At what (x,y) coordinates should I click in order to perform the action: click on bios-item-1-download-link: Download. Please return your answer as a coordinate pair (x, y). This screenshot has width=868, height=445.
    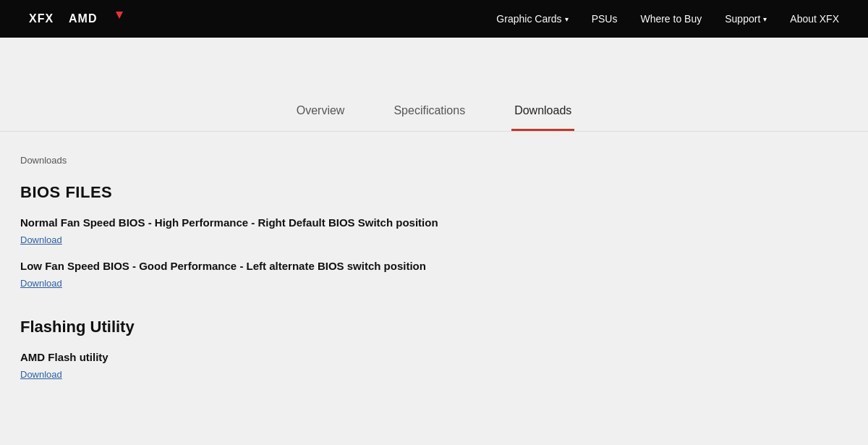
    Looking at the image, I should click on (41, 240).